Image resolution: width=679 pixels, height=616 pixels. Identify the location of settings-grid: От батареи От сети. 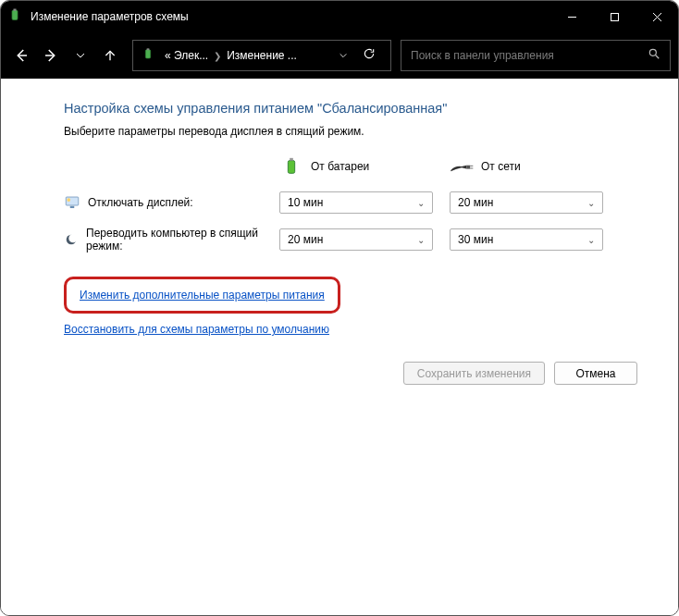
(351, 203).